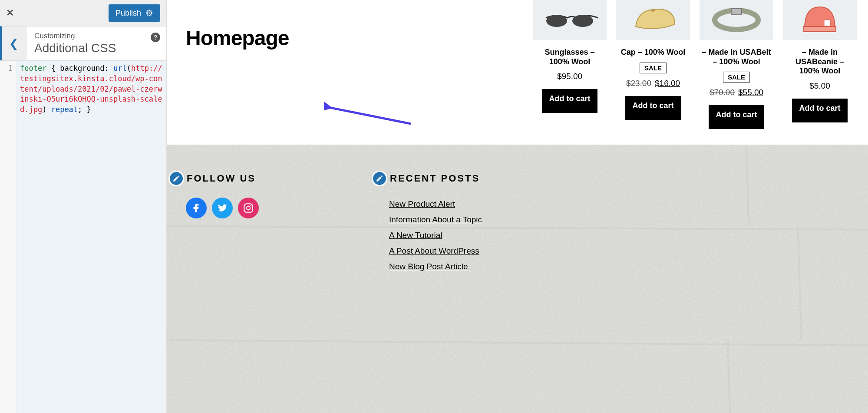 The height and width of the screenshot is (413, 868). What do you see at coordinates (736, 20) in the screenshot?
I see `belt-icon` at bounding box center [736, 20].